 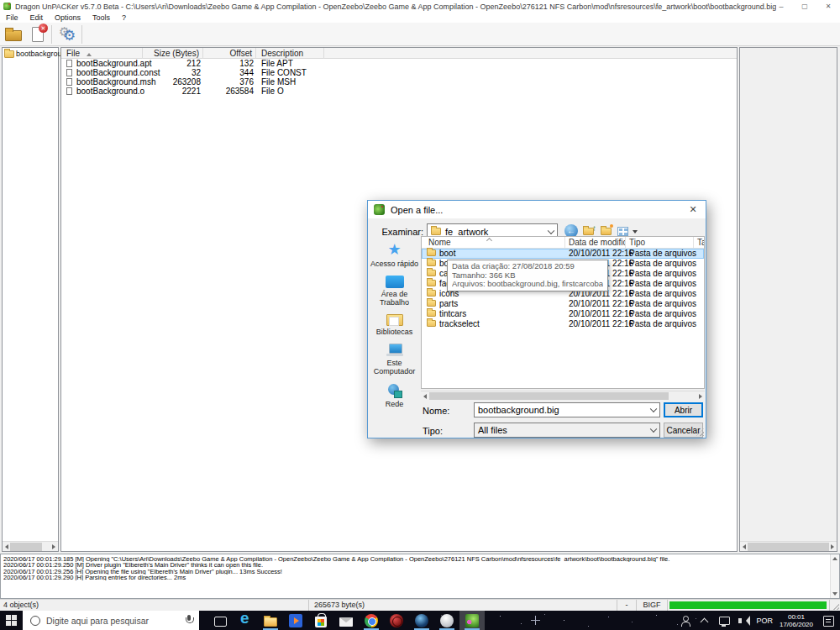 What do you see at coordinates (828, 7) in the screenshot?
I see `close-icon` at bounding box center [828, 7].